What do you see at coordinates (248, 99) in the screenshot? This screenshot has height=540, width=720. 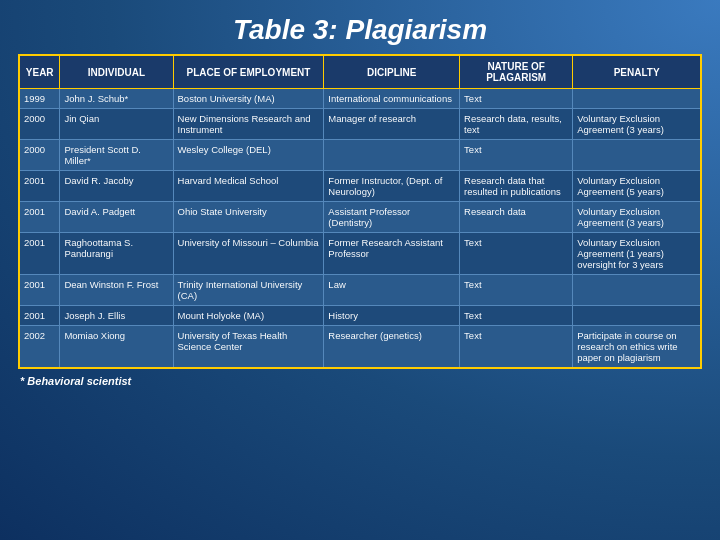 I see `cell-place: Boston University (MA)` at bounding box center [248, 99].